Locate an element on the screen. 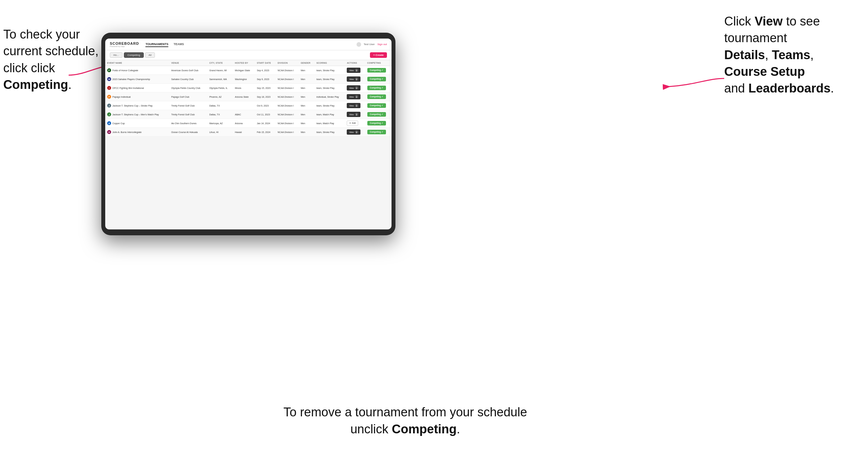  tab-competing: Competing is located at coordinates (134, 55).